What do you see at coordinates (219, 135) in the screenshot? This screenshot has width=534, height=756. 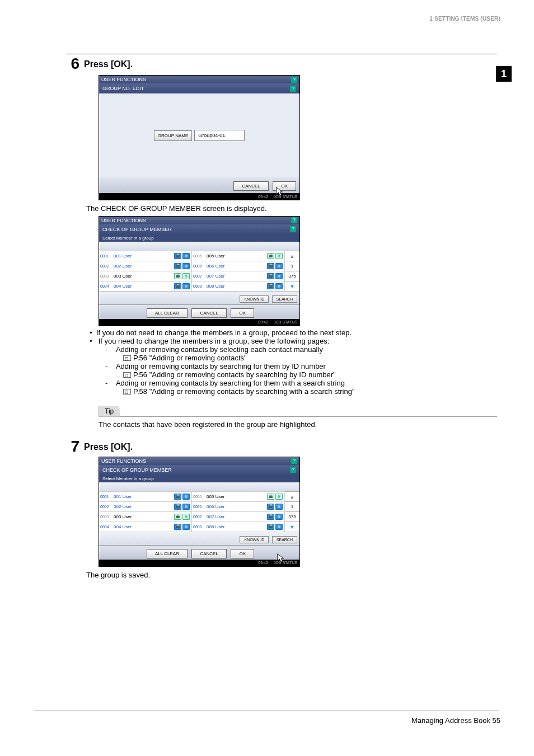 I see `group-name-value: Group04-01` at bounding box center [219, 135].